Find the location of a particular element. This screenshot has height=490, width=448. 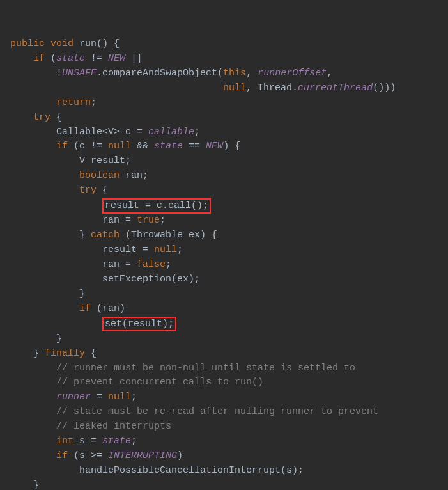

kw-this: this is located at coordinates (235, 73).